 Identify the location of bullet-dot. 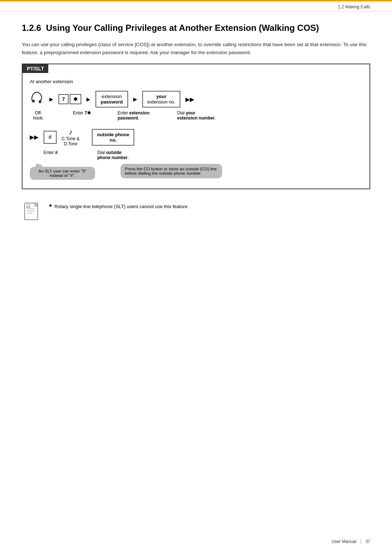
(50, 206).